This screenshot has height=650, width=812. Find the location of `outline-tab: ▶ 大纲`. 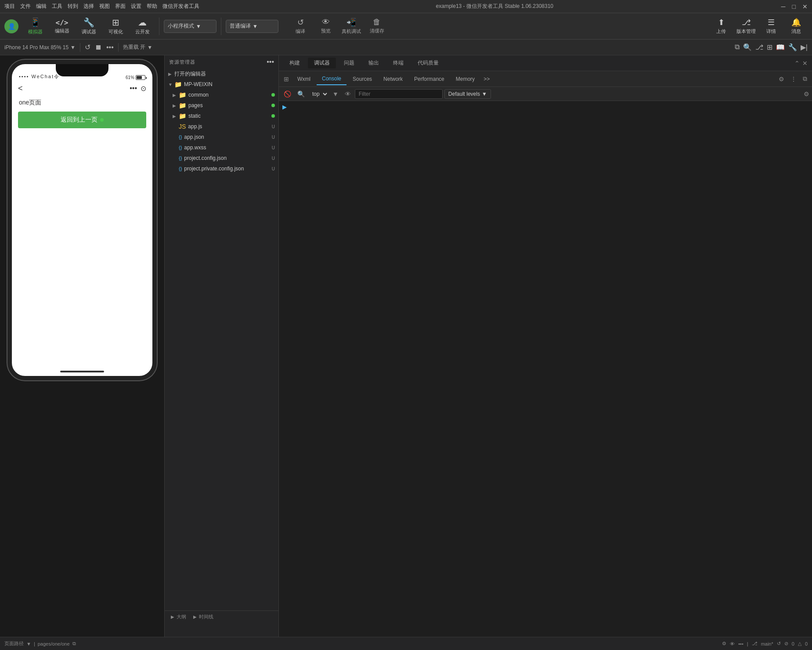

outline-tab: ▶ 大纲 is located at coordinates (178, 617).